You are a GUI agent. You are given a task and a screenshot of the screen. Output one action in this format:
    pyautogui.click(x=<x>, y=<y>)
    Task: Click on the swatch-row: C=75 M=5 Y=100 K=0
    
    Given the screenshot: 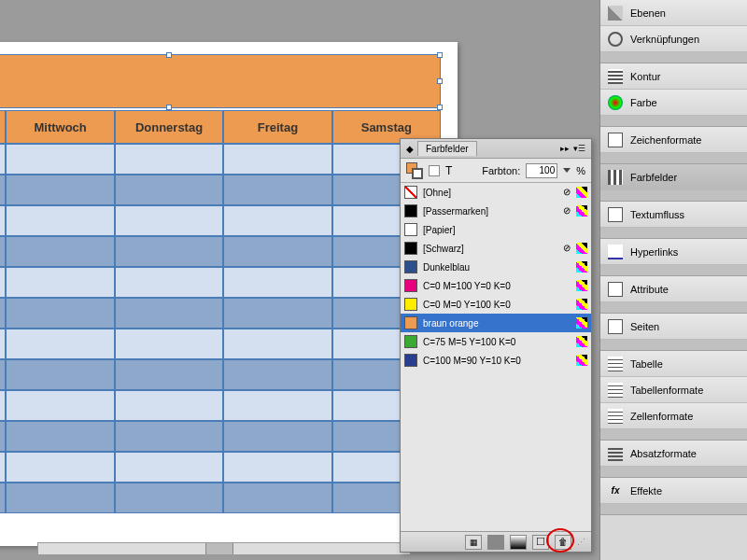 What is the action you would take?
    pyautogui.click(x=496, y=342)
    